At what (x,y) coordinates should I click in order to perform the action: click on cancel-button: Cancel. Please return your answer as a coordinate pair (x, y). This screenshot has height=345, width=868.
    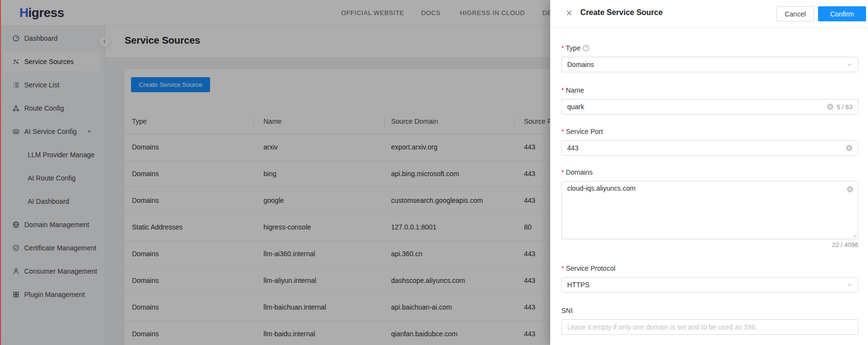
    Looking at the image, I should click on (795, 14).